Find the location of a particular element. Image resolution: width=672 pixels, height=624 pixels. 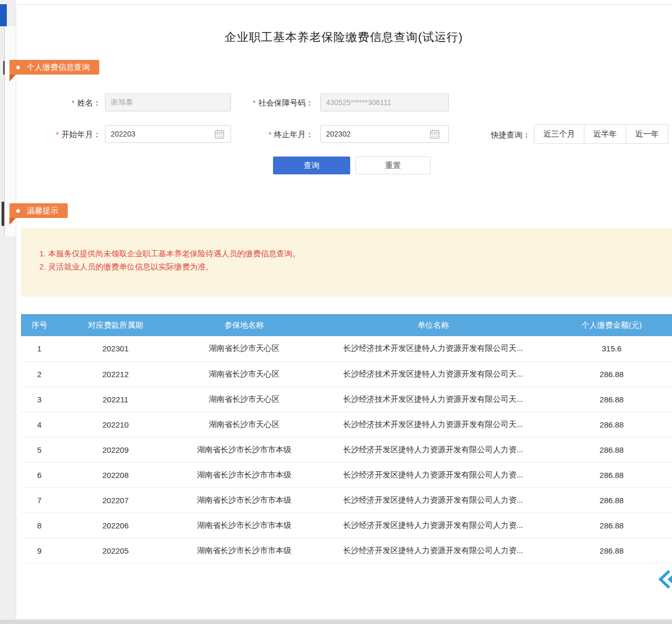

table-row: 3202211湖南省长沙市天心区长沙经济技术开发区捷特人力资源开发有限公司天..… is located at coordinates (346, 399).